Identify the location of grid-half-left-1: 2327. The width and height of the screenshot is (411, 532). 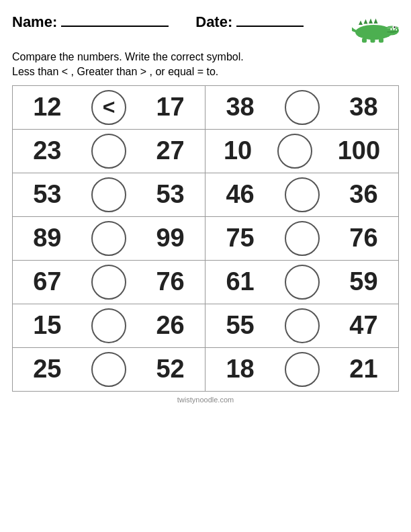
(109, 151).